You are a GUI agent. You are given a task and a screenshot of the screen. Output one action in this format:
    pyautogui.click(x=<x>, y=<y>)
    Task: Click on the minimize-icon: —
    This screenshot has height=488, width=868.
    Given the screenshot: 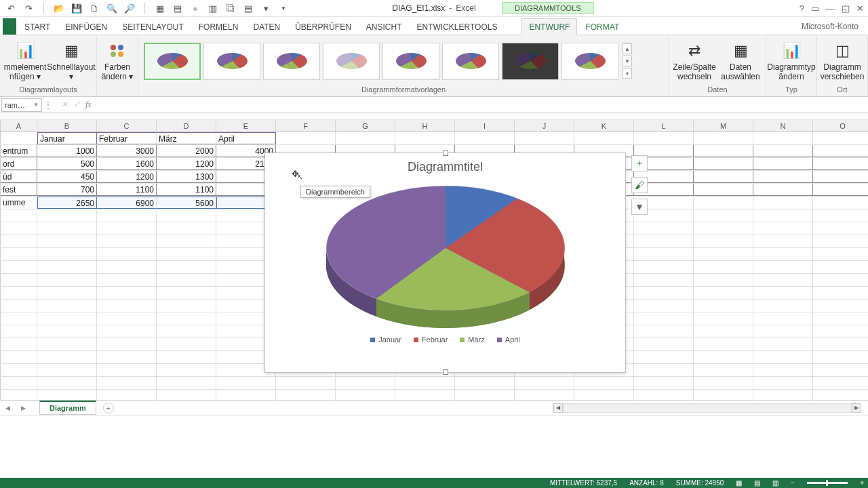 What is the action you would take?
    pyautogui.click(x=830, y=8)
    